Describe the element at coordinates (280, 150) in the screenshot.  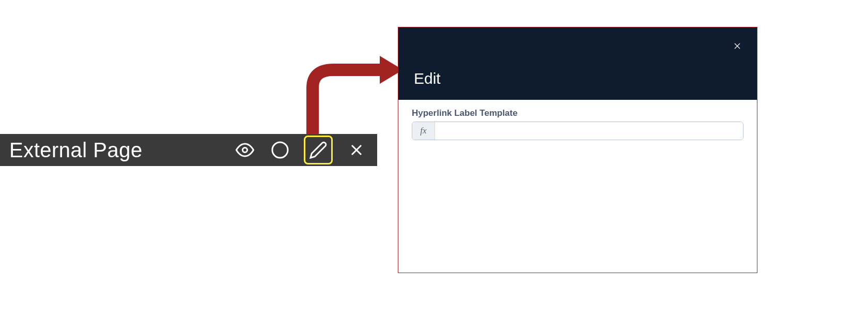
I see `circle-icon` at that location.